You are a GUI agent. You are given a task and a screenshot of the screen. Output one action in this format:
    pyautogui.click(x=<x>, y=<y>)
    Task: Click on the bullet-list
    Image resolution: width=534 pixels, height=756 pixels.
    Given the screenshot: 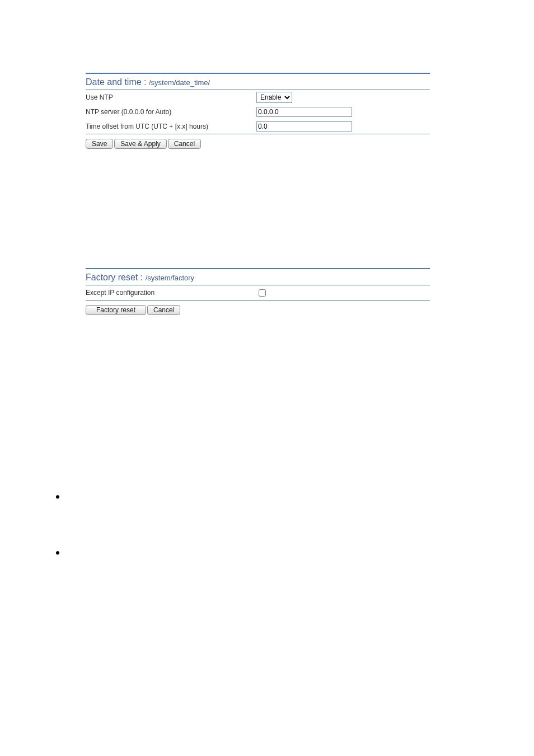 What is the action you would take?
    pyautogui.click(x=291, y=550)
    